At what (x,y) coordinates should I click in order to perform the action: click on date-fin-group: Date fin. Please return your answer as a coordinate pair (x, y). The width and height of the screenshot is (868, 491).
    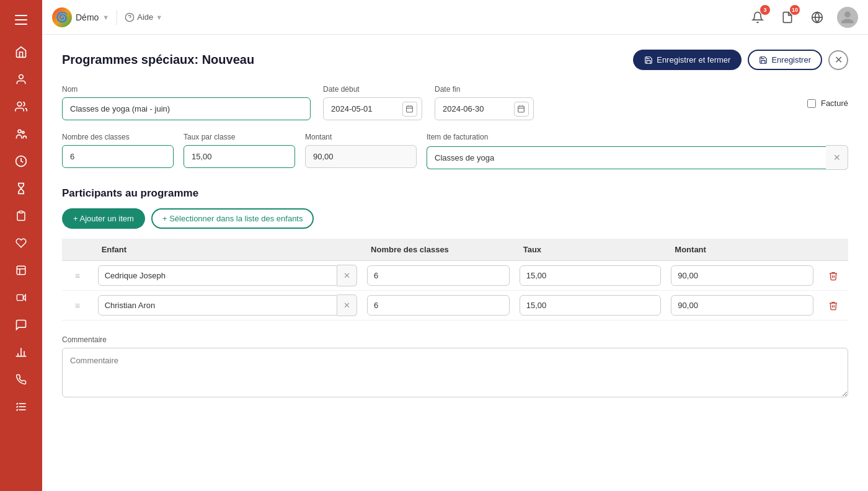
    Looking at the image, I should click on (484, 103).